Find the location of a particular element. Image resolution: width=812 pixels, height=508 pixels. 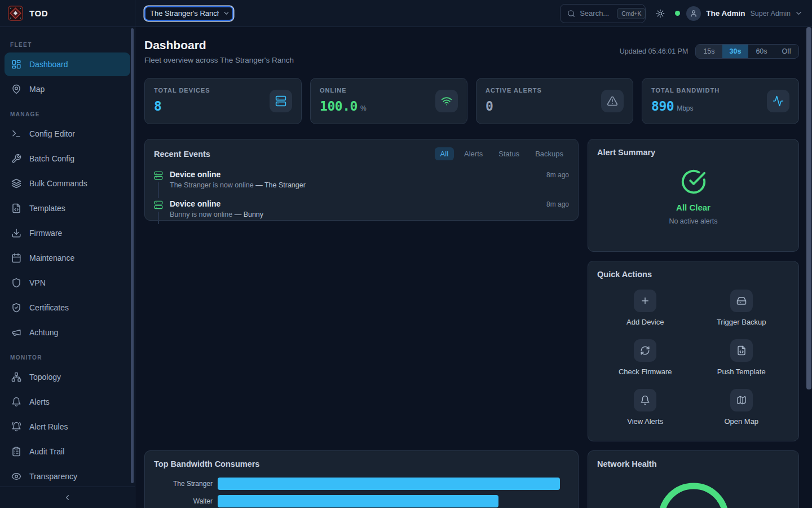

check-firmware-button: Check Firmware is located at coordinates (645, 358).